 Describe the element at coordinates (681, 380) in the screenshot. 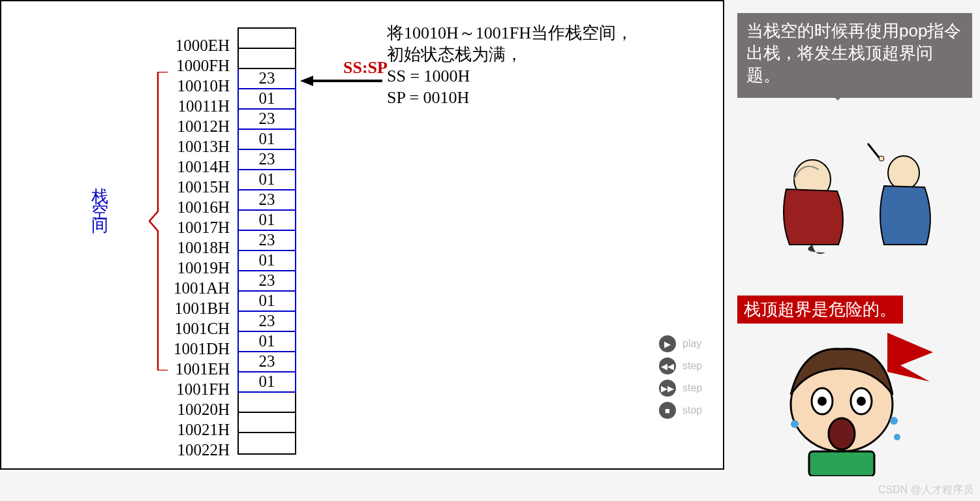

I see `playback-controls: ▶play ◀◀step ▶▶step ■stop` at that location.